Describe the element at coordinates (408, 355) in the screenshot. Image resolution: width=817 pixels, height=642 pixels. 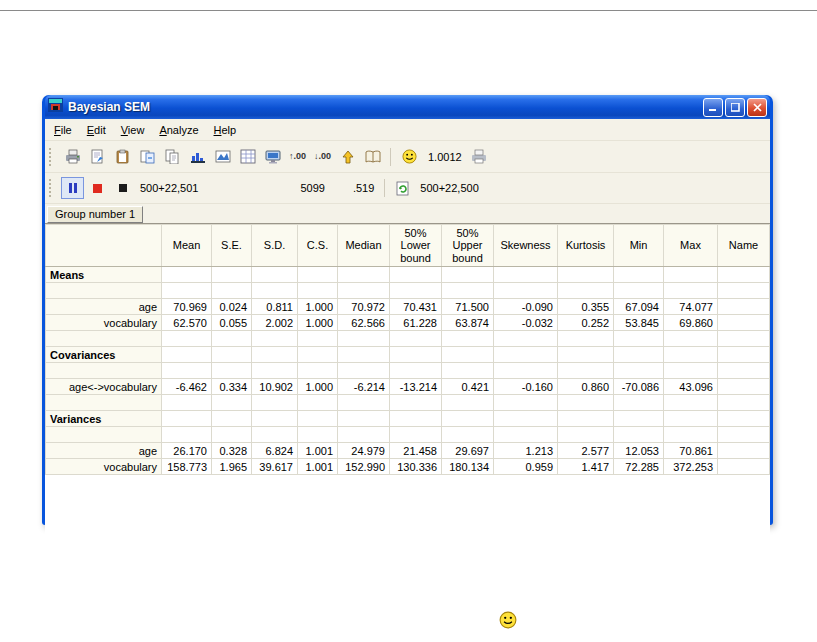
I see `table-row: Covariances` at that location.